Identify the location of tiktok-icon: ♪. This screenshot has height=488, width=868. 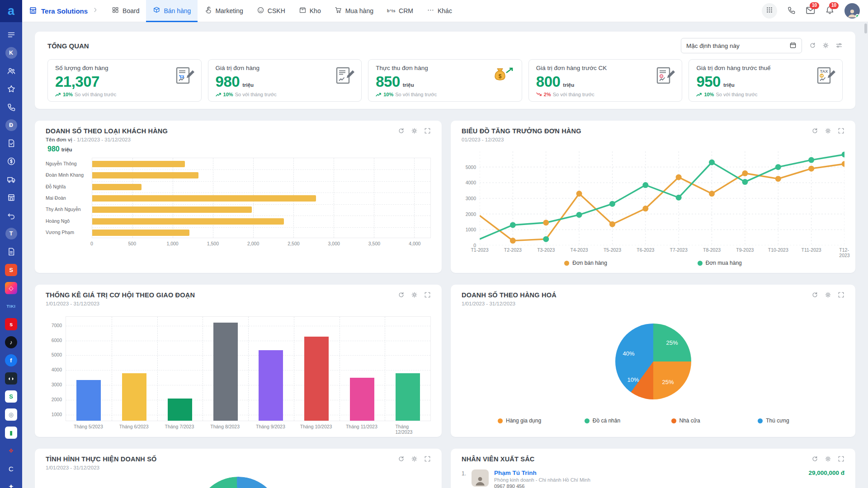
(11, 342).